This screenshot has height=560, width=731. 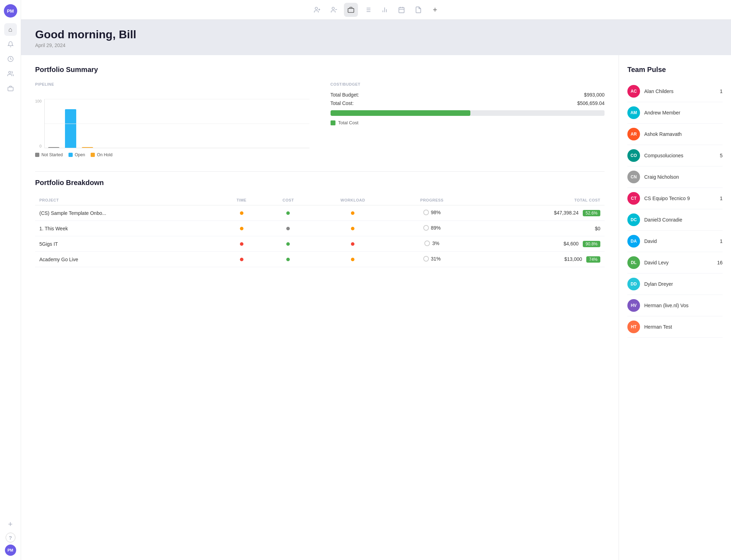 What do you see at coordinates (376, 45) in the screenshot?
I see `page-date: April 29, 2024` at bounding box center [376, 45].